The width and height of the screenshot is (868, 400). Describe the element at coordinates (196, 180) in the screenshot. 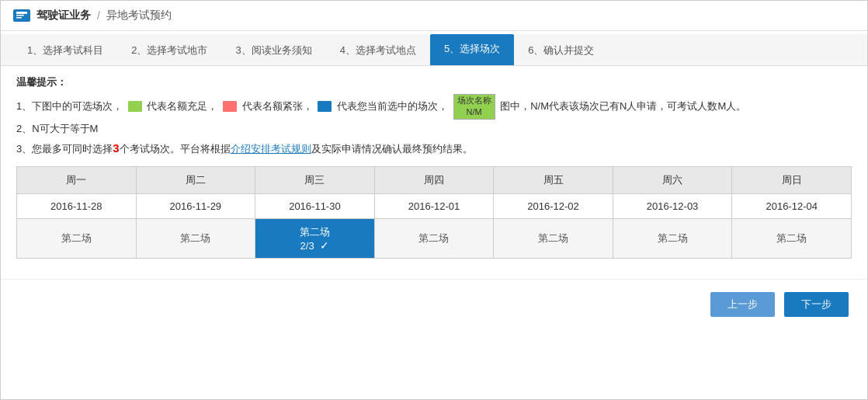

I see `col-header-tue: 周二` at that location.